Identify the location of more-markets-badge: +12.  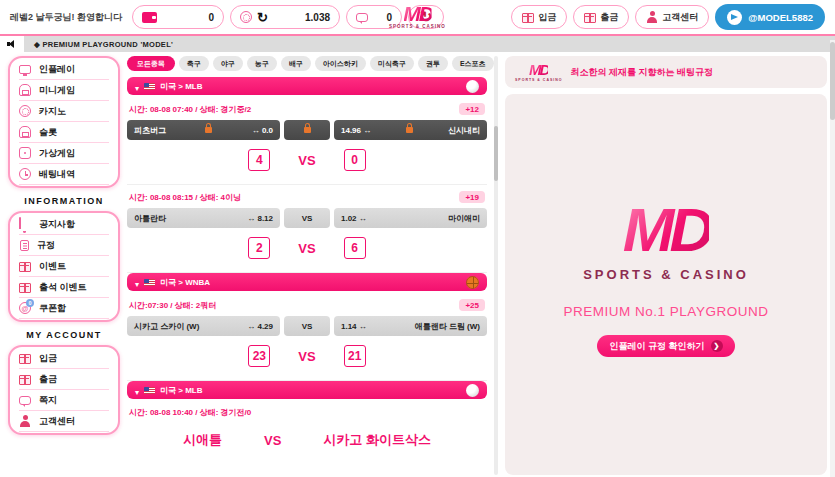
(472, 109).